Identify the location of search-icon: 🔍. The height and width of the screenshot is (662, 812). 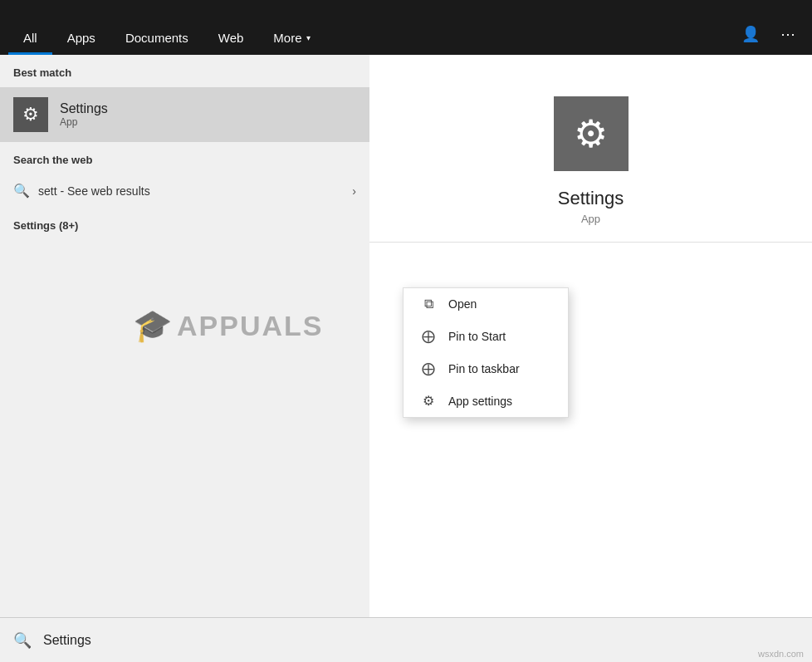
(22, 191).